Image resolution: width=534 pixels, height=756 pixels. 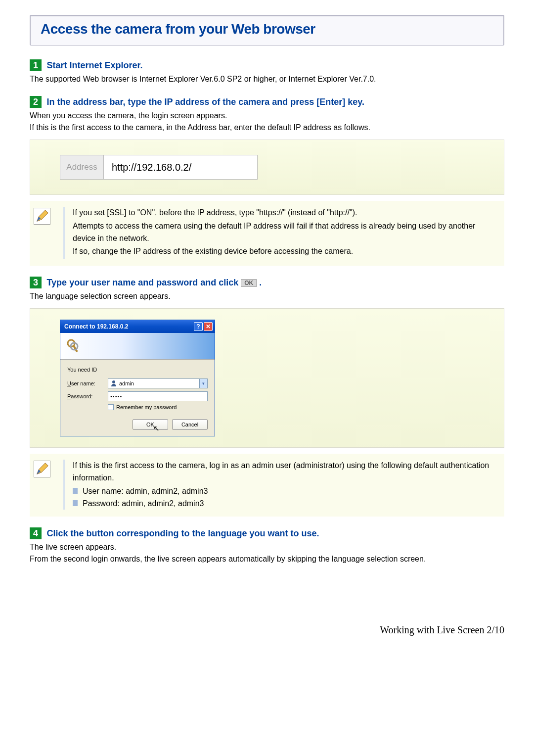 I want to click on user-icon, so click(x=114, y=383).